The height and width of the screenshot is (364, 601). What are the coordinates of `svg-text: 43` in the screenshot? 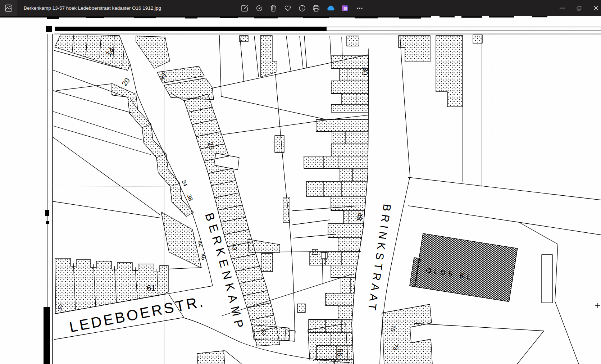 It's located at (234, 247).